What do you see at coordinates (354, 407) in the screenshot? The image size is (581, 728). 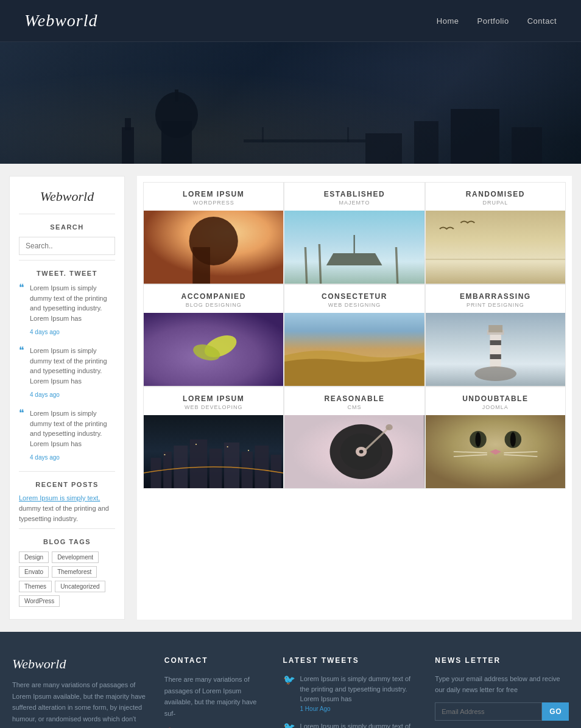 I see `portfolio-subtitle-7: CMS` at bounding box center [354, 407].